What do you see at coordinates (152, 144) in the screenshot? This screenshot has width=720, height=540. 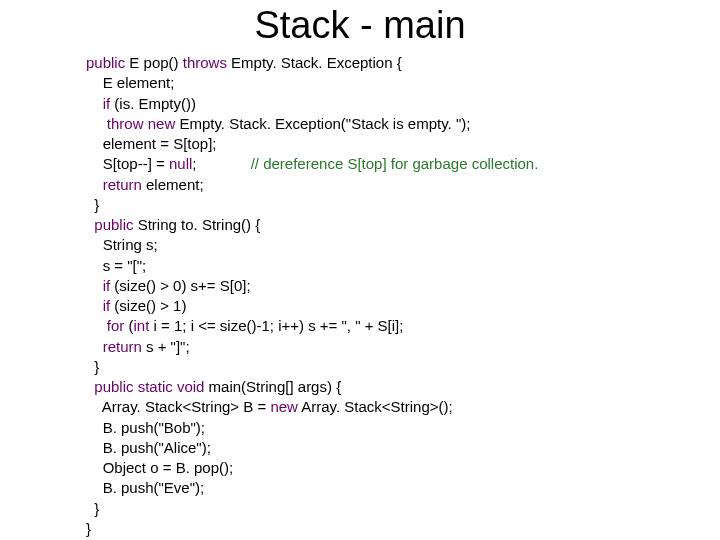 I see `code-text: element = S[top];` at bounding box center [152, 144].